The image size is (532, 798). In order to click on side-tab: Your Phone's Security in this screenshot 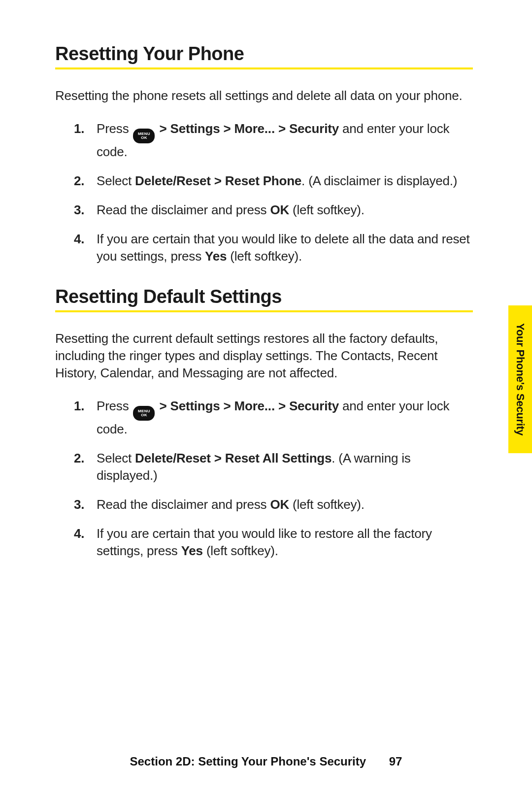, I will do `click(520, 379)`.